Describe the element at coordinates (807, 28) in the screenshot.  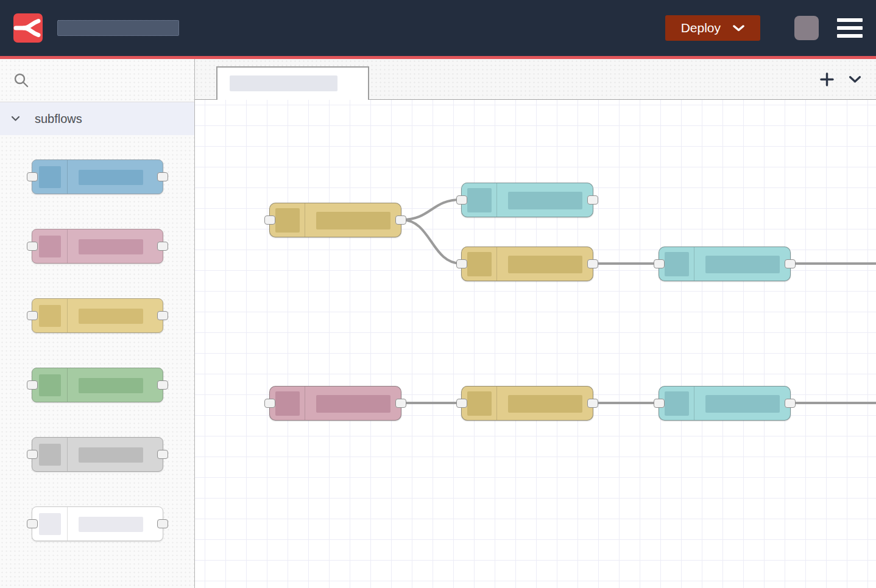
I see `avatar` at that location.